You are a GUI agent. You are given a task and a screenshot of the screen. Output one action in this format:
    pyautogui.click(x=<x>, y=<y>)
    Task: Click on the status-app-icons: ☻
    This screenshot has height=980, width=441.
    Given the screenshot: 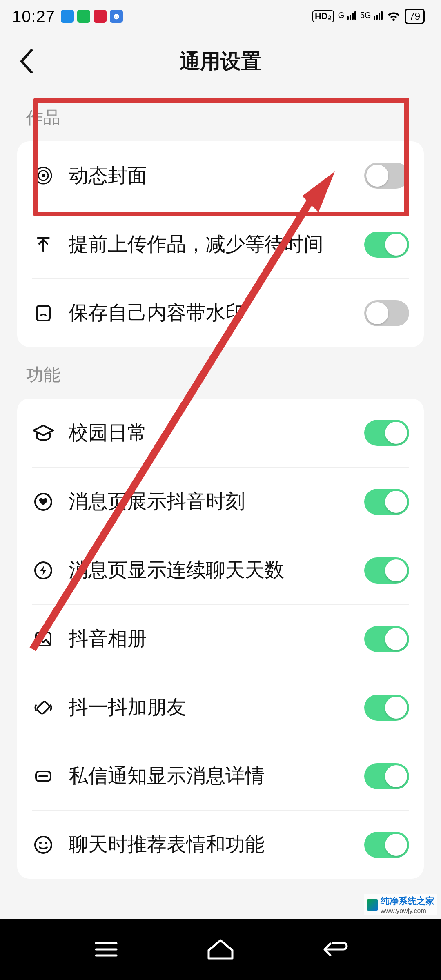 What is the action you would take?
    pyautogui.click(x=92, y=16)
    